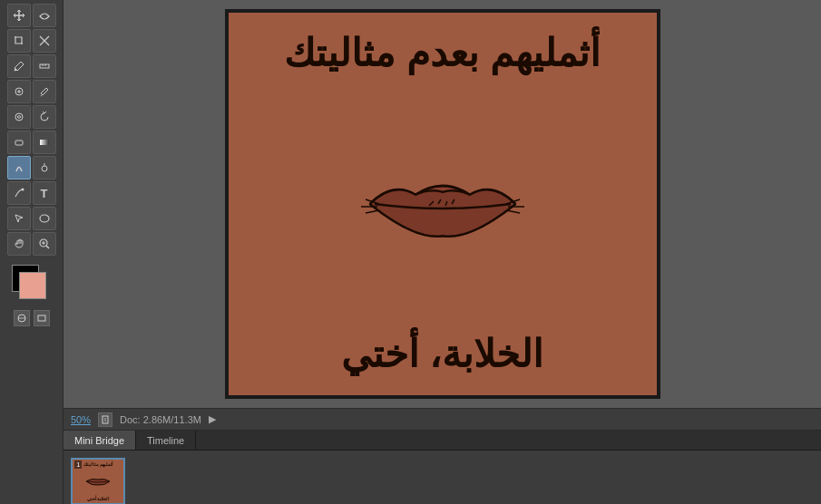  I want to click on arabic-bottom-text: الخلابة، أختي, so click(443, 354).